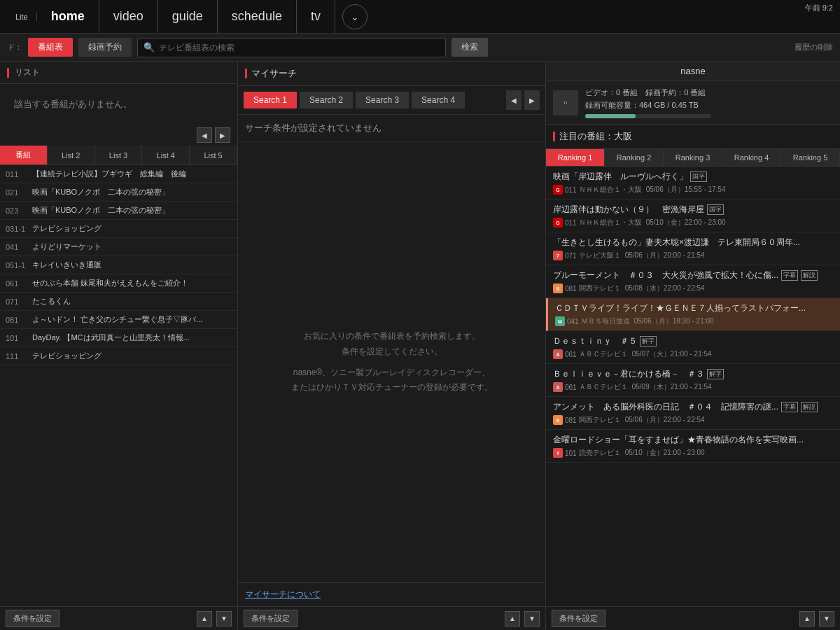  I want to click on list-item: 023映画「KUBOノクボ 二本の弦の秘密」, so click(119, 211).